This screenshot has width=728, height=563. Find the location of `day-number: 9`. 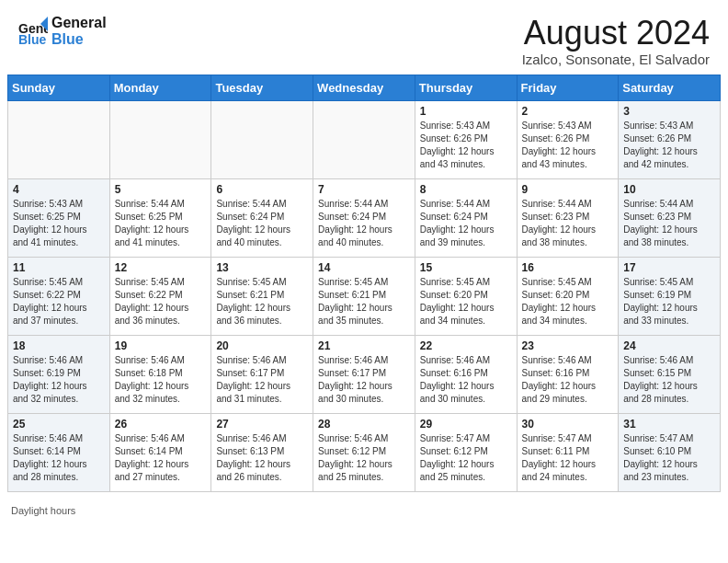

day-number: 9 is located at coordinates (568, 190).